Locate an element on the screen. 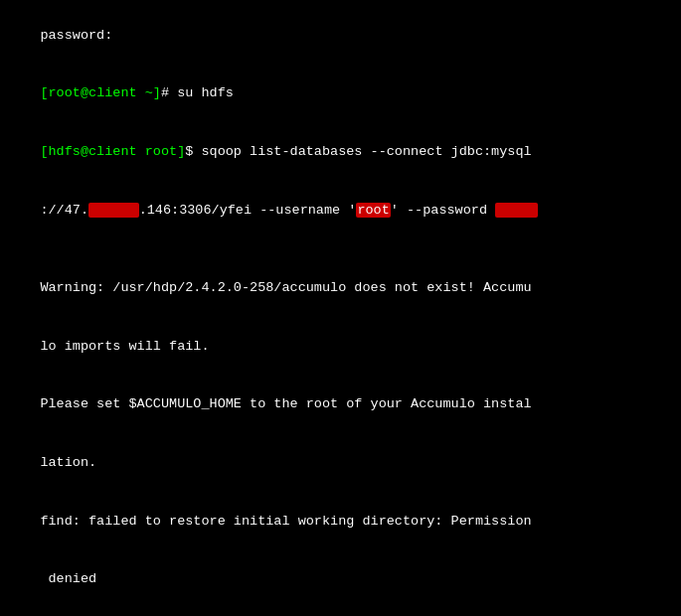 The width and height of the screenshot is (681, 616). redacted-username: root is located at coordinates (373, 211).